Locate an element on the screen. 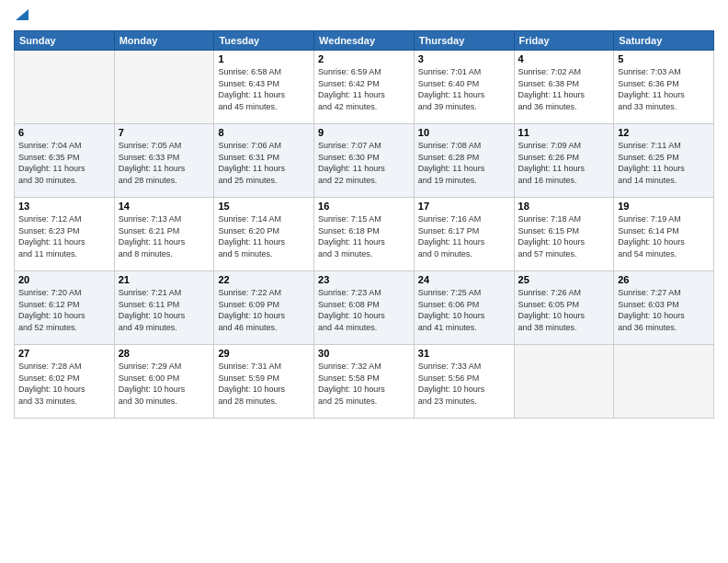 Image resolution: width=728 pixels, height=563 pixels. calendar-cell: 2Sunrise: 6:59 AM Sunset: 6:42 PM Daylig… is located at coordinates (364, 87).